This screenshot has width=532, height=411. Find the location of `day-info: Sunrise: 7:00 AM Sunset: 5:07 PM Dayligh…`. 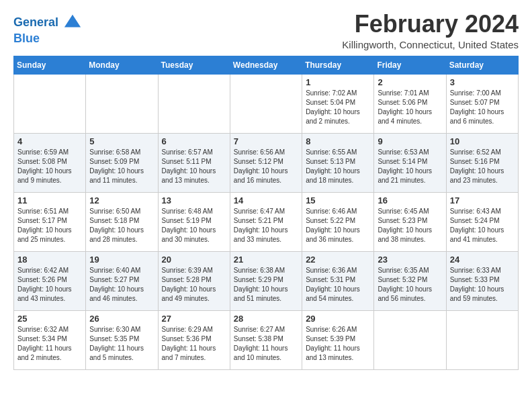

day-info: Sunrise: 7:00 AM Sunset: 5:07 PM Dayligh… is located at coordinates (482, 107).